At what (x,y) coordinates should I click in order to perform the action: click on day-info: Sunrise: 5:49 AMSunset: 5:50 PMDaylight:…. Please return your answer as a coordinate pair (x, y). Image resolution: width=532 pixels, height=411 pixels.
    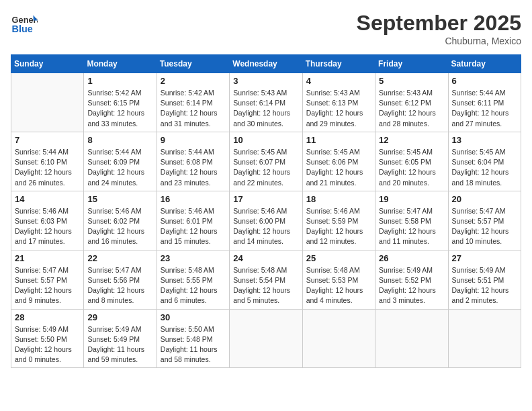
    Looking at the image, I should click on (47, 345).